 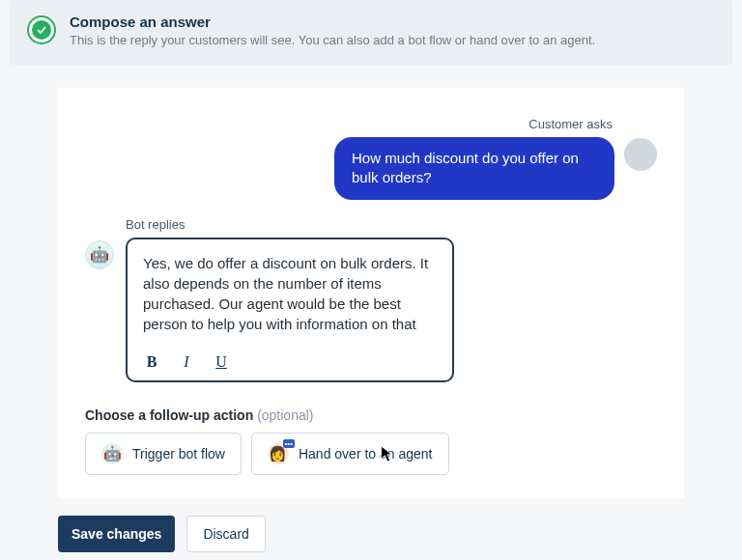 What do you see at coordinates (371, 415) in the screenshot?
I see `followup-label: Choose a follow-up action (optional)` at bounding box center [371, 415].